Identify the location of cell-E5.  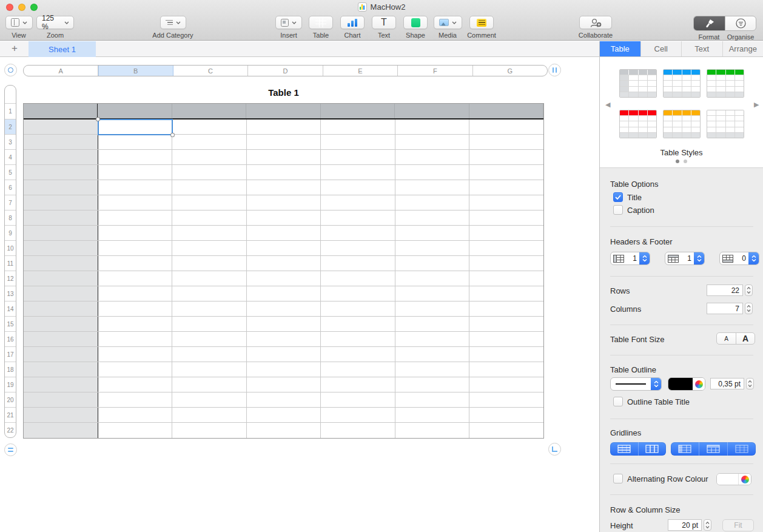
(358, 172).